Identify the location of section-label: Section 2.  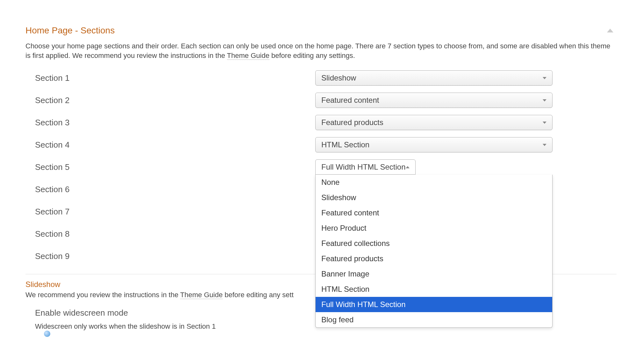
(175, 101).